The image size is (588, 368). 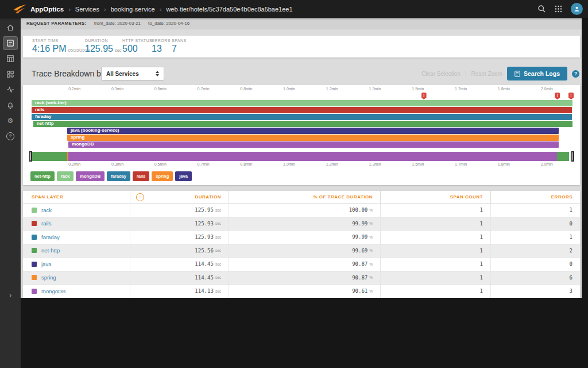 What do you see at coordinates (10, 105) in the screenshot?
I see `sidebar-item-alerts` at bounding box center [10, 105].